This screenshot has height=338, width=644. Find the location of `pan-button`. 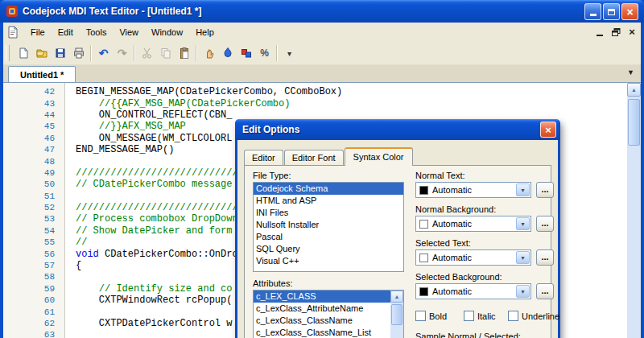

pan-button is located at coordinates (209, 53).